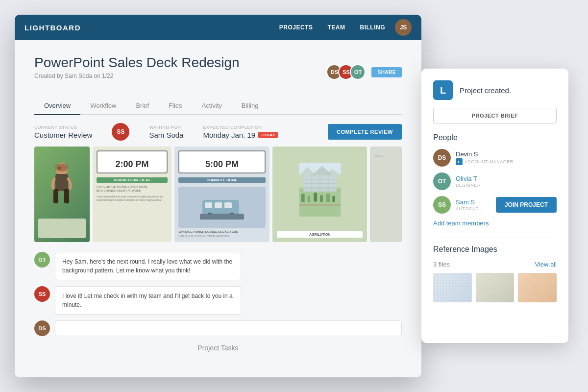 The height and width of the screenshot is (392, 588). What do you see at coordinates (218, 348) in the screenshot?
I see `project-tasks-label: Project Tasks` at bounding box center [218, 348].